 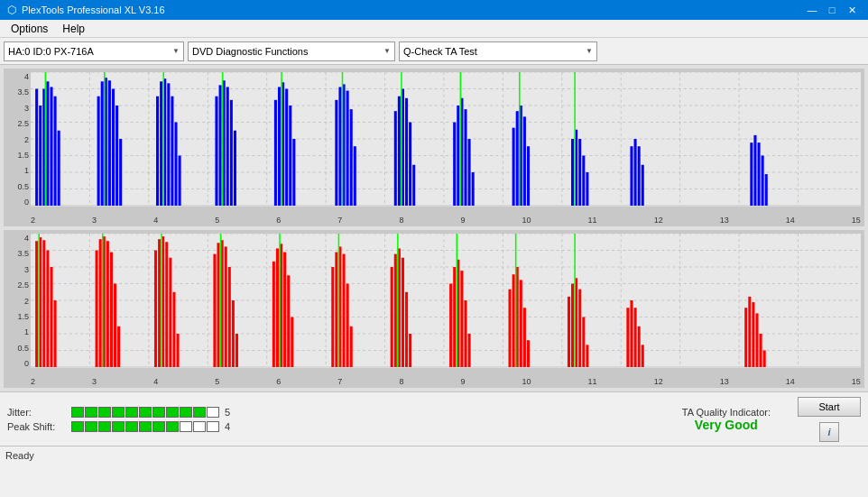 What do you see at coordinates (331, 412) in the screenshot?
I see `jitter-row: Jitter: 5` at bounding box center [331, 412].